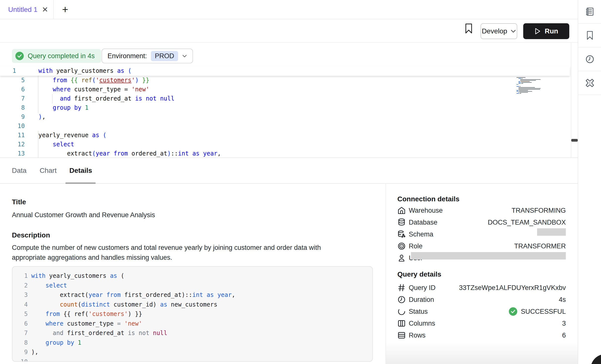 Image resolution: width=601 pixels, height=364 pixels. What do you see at coordinates (289, 171) in the screenshot?
I see `results-tab-bar: Data Chart Details` at bounding box center [289, 171].